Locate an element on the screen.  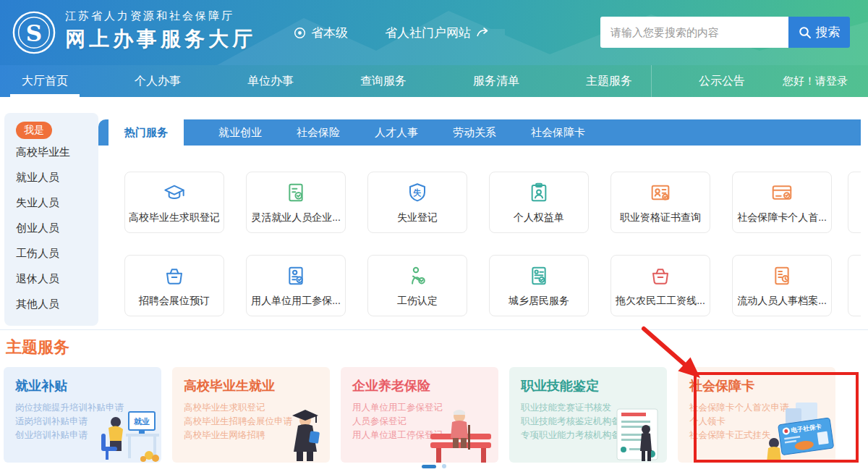
identity-badge: 我是 is located at coordinates (34, 130).